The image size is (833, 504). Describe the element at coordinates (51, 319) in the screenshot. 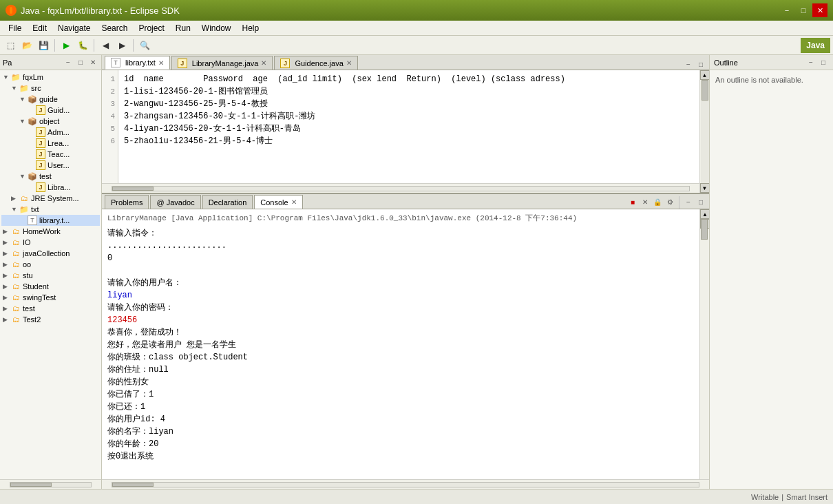

I see `tree-item-test2: ▶ 🗂 Test2` at that location.